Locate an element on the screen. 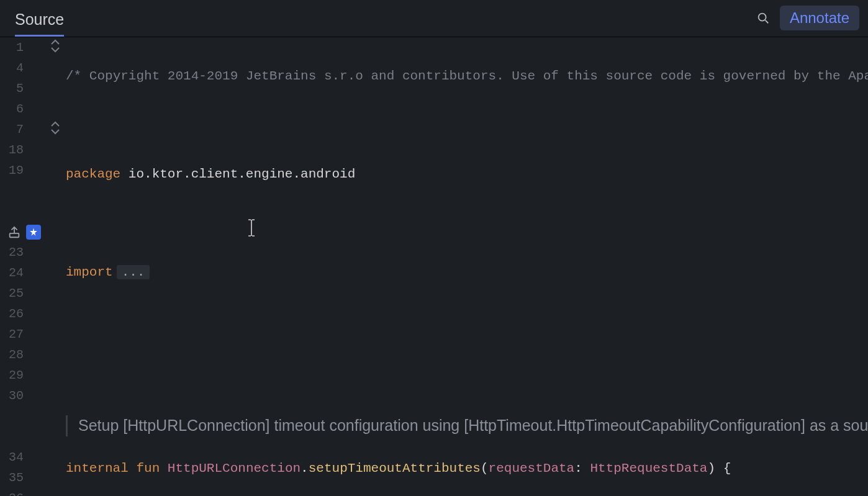 The height and width of the screenshot is (496, 868). package-path: io.ktor.client.engine.android is located at coordinates (238, 174).